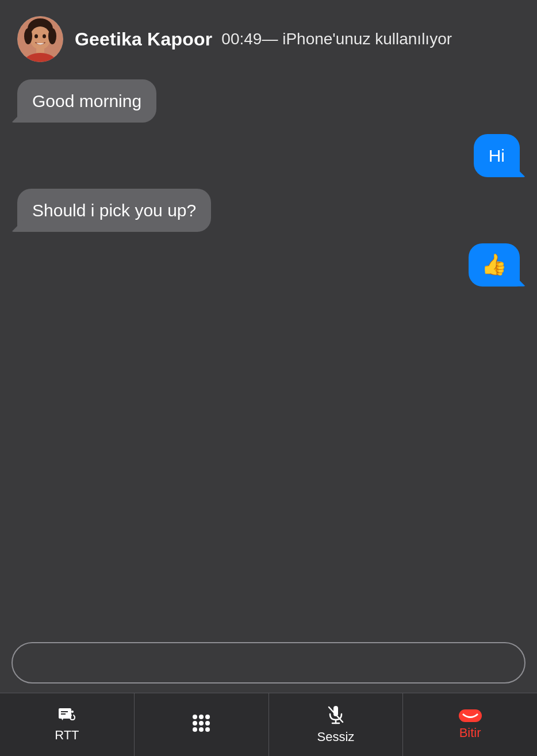  Describe the element at coordinates (268, 724) in the screenshot. I see `bottom-toolbar: RTT` at that location.